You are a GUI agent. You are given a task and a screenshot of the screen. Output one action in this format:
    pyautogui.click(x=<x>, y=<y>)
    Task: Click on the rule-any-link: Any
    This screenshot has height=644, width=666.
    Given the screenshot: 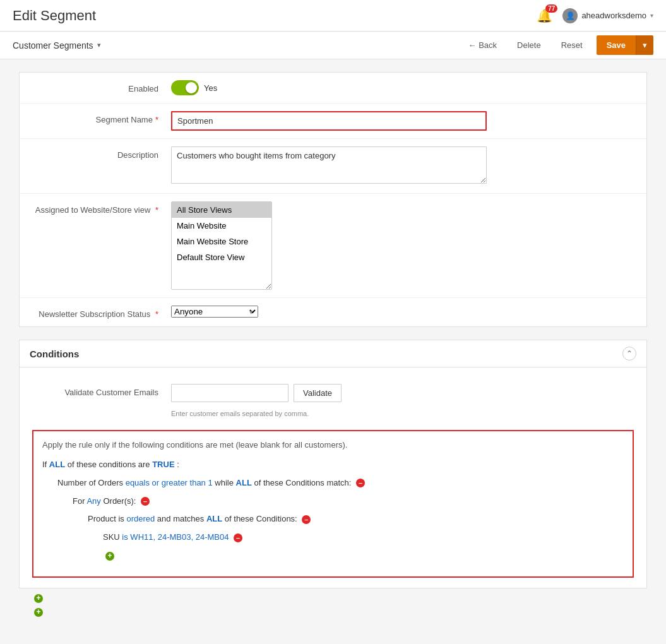 What is the action you would take?
    pyautogui.click(x=93, y=501)
    